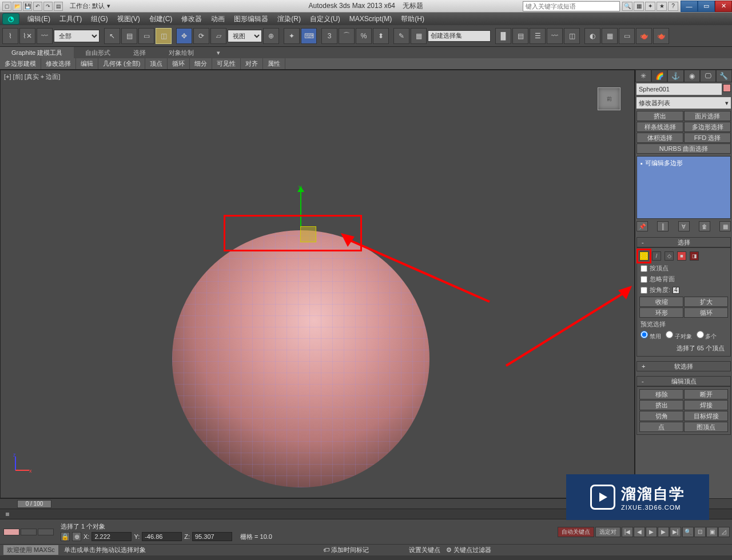 The height and width of the screenshot is (560, 732). Describe the element at coordinates (252, 64) in the screenshot. I see `panel-align: 对齐` at that location.